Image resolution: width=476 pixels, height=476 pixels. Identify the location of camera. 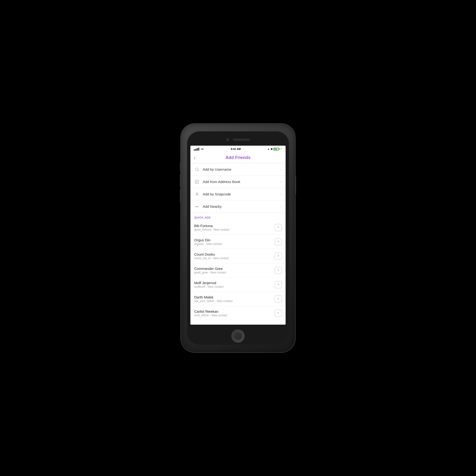
(228, 140).